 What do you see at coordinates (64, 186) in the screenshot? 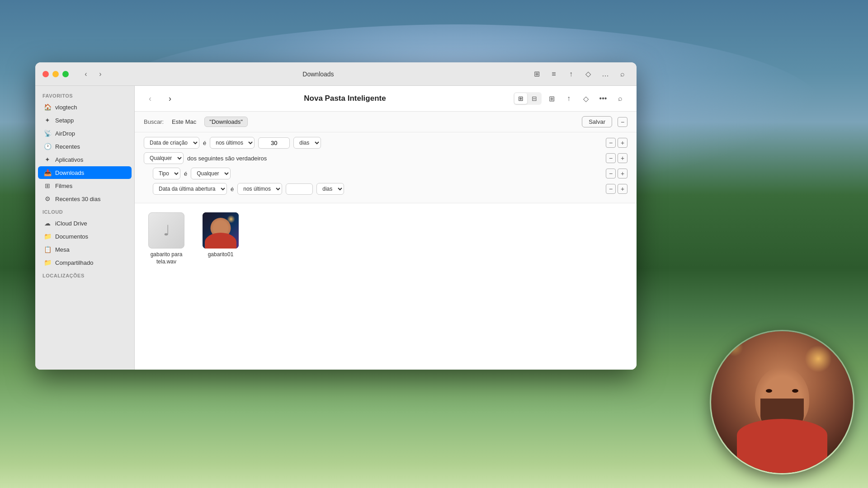
I see `sidebar-label-filmes: Filmes` at bounding box center [64, 186].